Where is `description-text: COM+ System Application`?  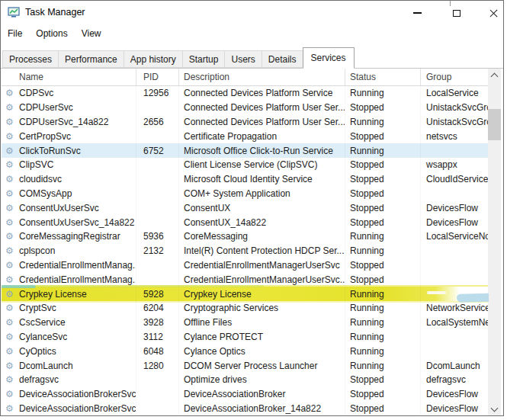 description-text: COM+ System Application is located at coordinates (237, 194).